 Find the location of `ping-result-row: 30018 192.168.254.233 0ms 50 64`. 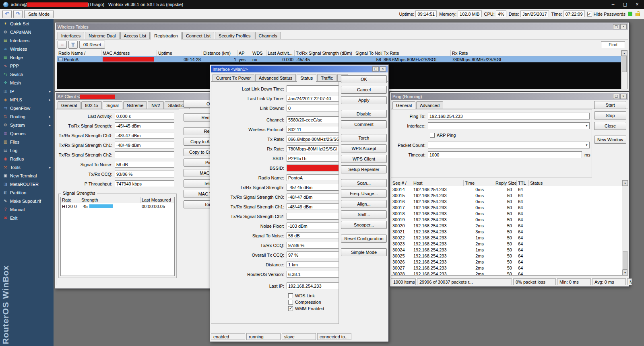

ping-result-row: 30018 192.168.254.233 0ms 50 64 is located at coordinates (506, 213).